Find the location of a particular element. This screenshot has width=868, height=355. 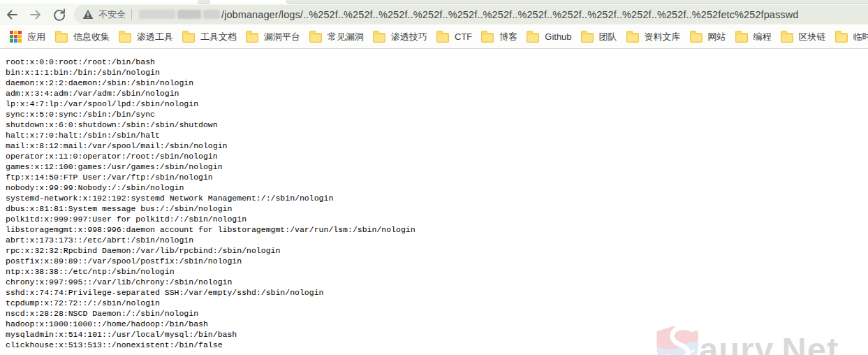

omnibox-separator is located at coordinates (131, 14).